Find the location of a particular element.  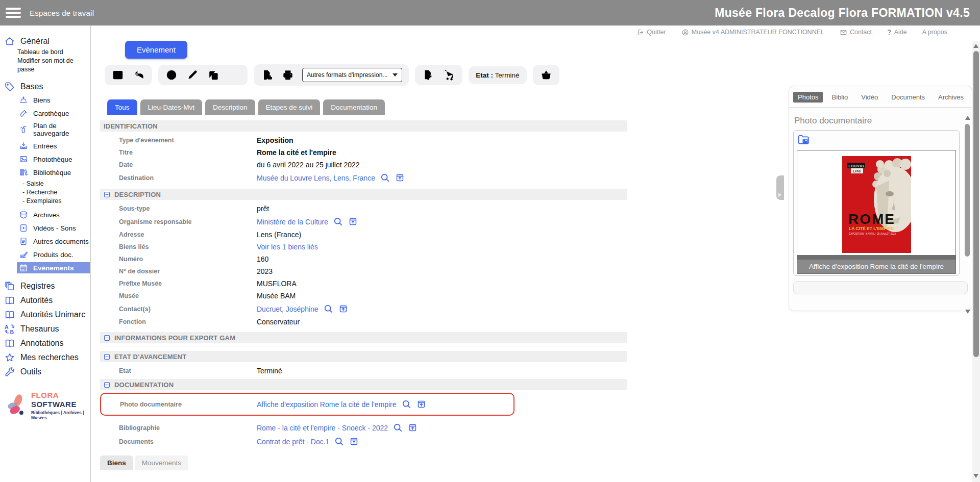

print-formats-dropdown: Autres formats d'impression... is located at coordinates (352, 75).